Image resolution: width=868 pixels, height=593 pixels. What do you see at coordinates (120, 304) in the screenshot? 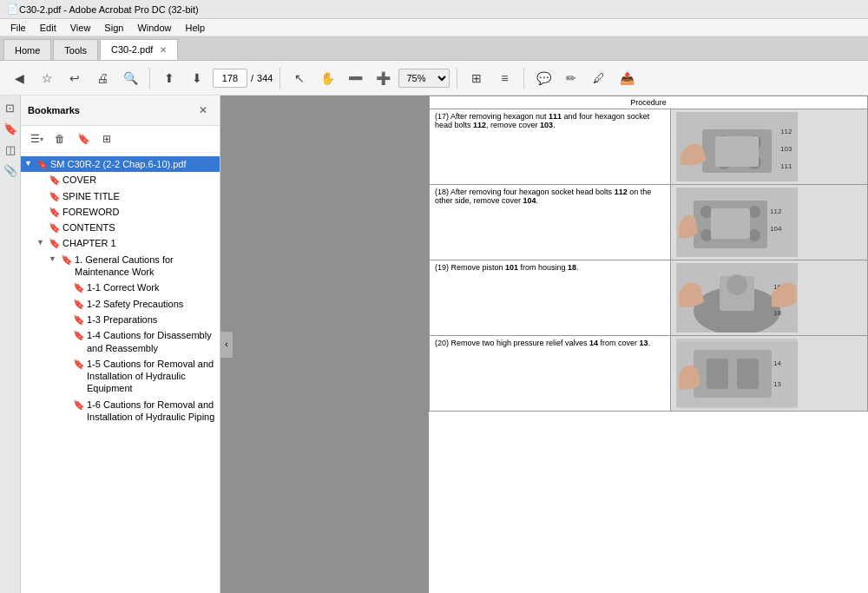
I see `bookmark-1-2: 🔖 1-2 Safety Precautions` at bounding box center [120, 304].